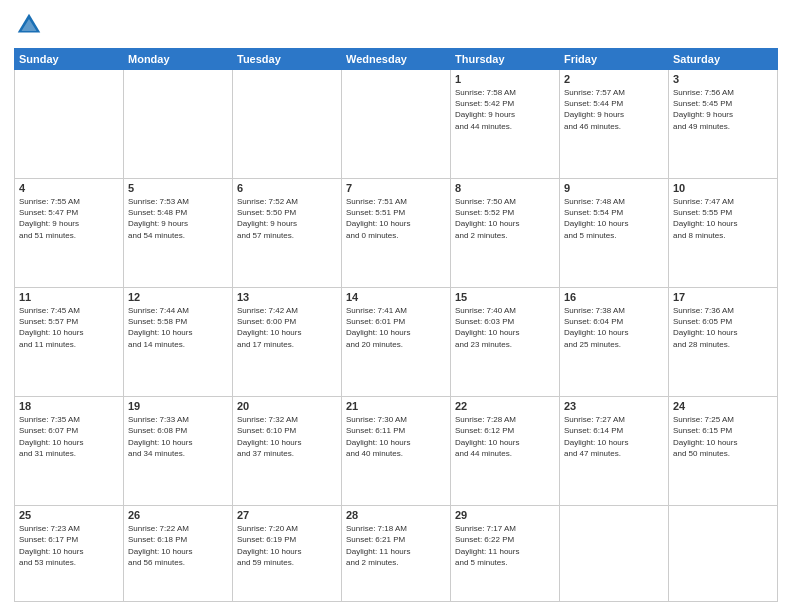 This screenshot has height=612, width=792. What do you see at coordinates (614, 188) in the screenshot?
I see `day-number: 9` at bounding box center [614, 188].